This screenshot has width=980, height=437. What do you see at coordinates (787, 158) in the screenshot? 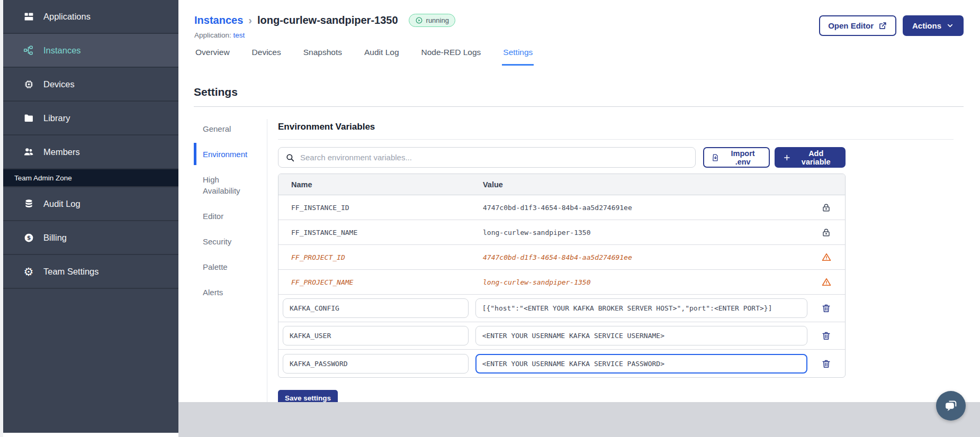
I see `plus-icon` at bounding box center [787, 158].